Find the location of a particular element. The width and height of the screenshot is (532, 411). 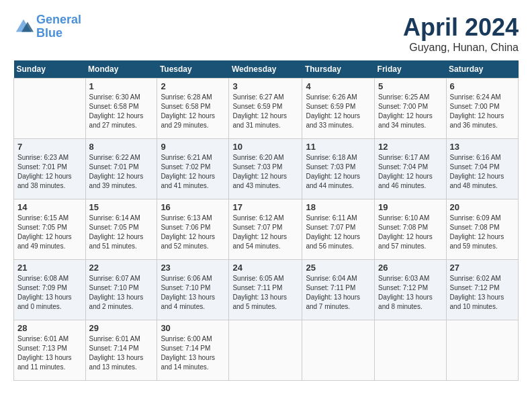

day-number: 1 is located at coordinates (122, 86).